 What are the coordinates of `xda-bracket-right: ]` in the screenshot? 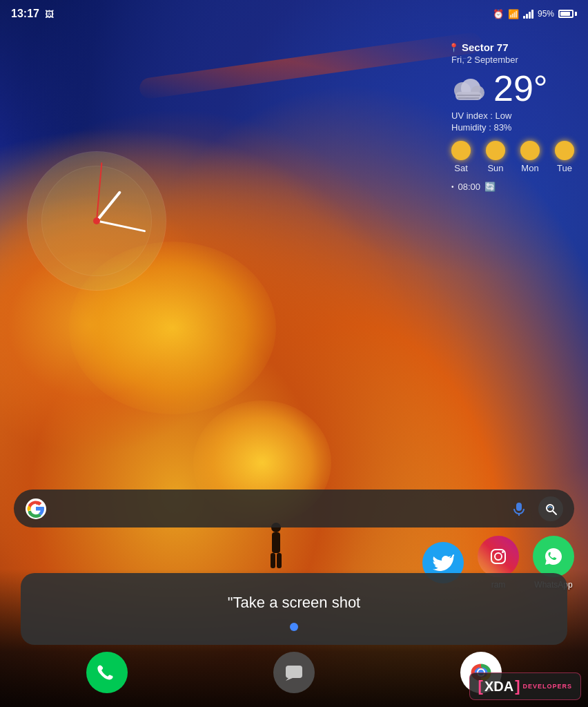 It's located at (518, 686).